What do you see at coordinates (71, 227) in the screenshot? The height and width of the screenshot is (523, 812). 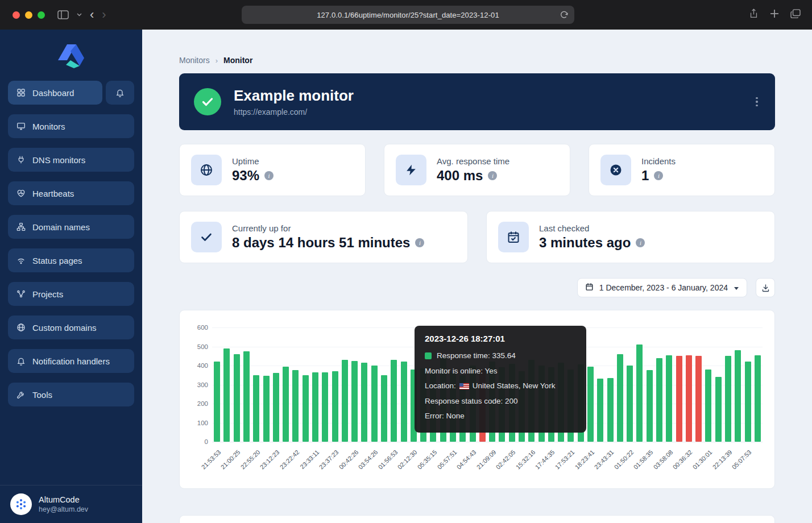 I see `sidebar-item-domain-names: Domain names` at bounding box center [71, 227].